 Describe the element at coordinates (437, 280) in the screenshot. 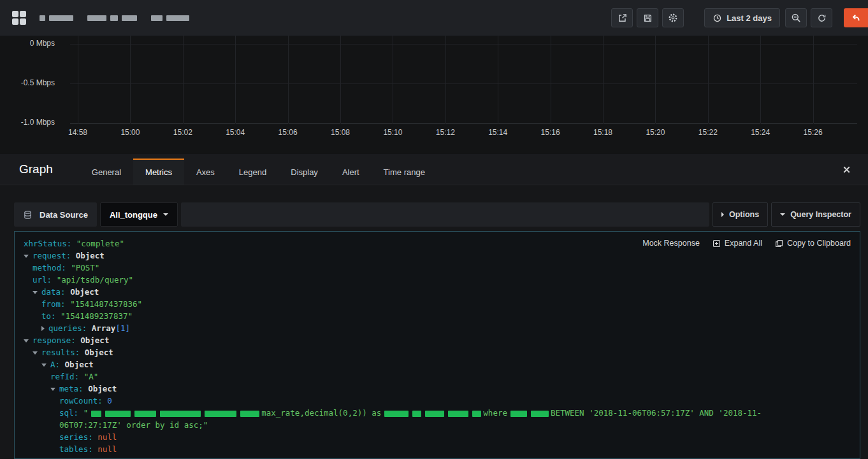

I see `json-row-url: url: "api/tsdb/query"` at that location.